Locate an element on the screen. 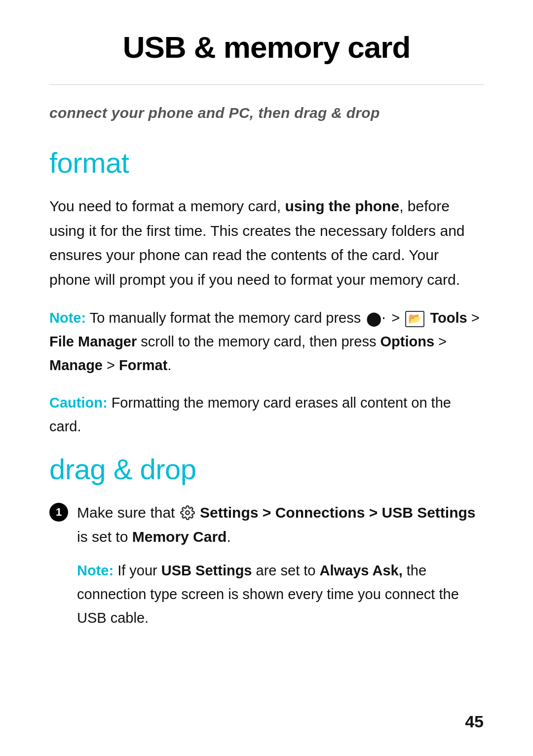  format-label: Format is located at coordinates (143, 365).